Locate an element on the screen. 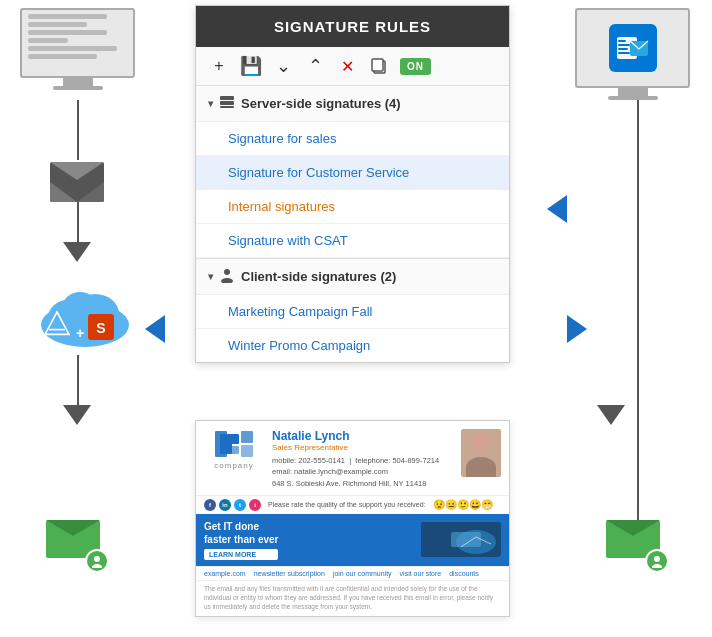  banner-cta: LEARN MORE is located at coordinates (241, 554).